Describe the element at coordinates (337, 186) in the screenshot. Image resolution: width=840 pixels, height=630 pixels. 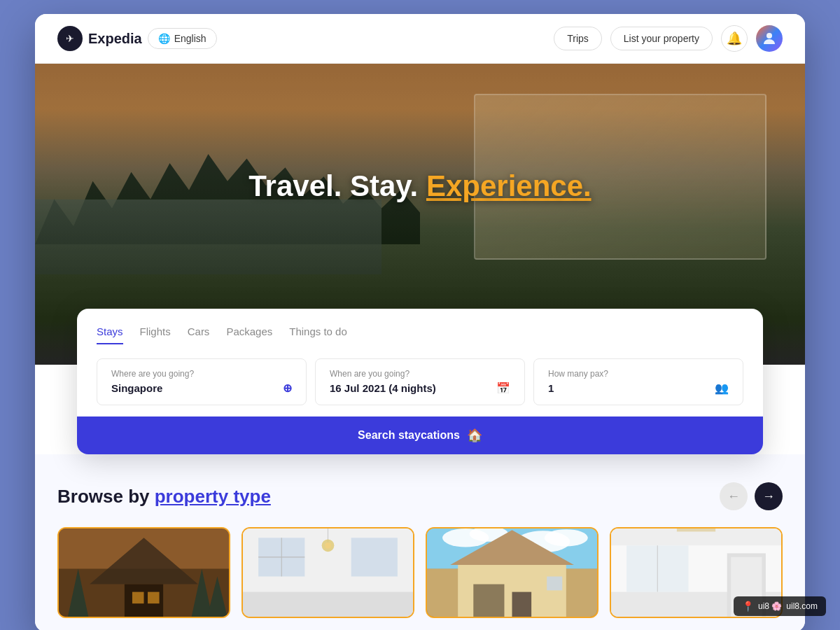
I see `hero-title-part1: Travel. Stay.` at that location.